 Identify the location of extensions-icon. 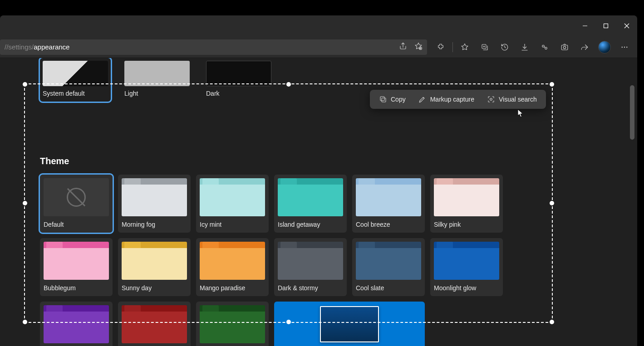
(441, 47).